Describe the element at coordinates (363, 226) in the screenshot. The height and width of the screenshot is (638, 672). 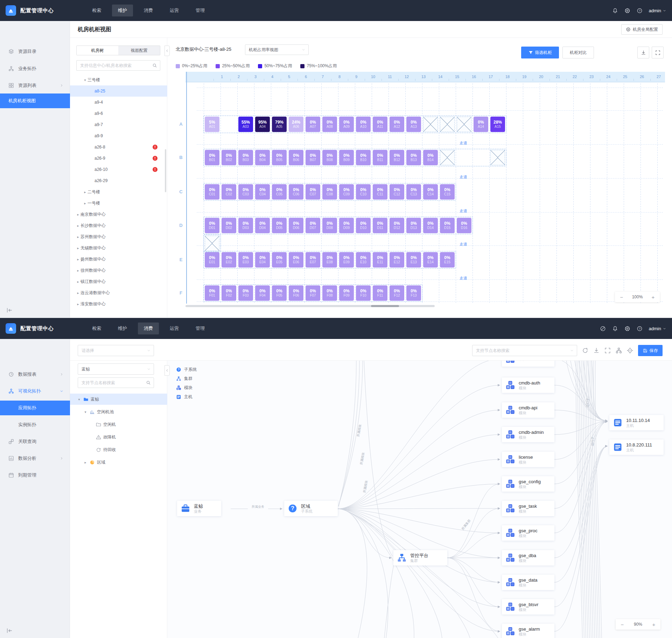
I see `cabinet-D10: 0%D10` at that location.